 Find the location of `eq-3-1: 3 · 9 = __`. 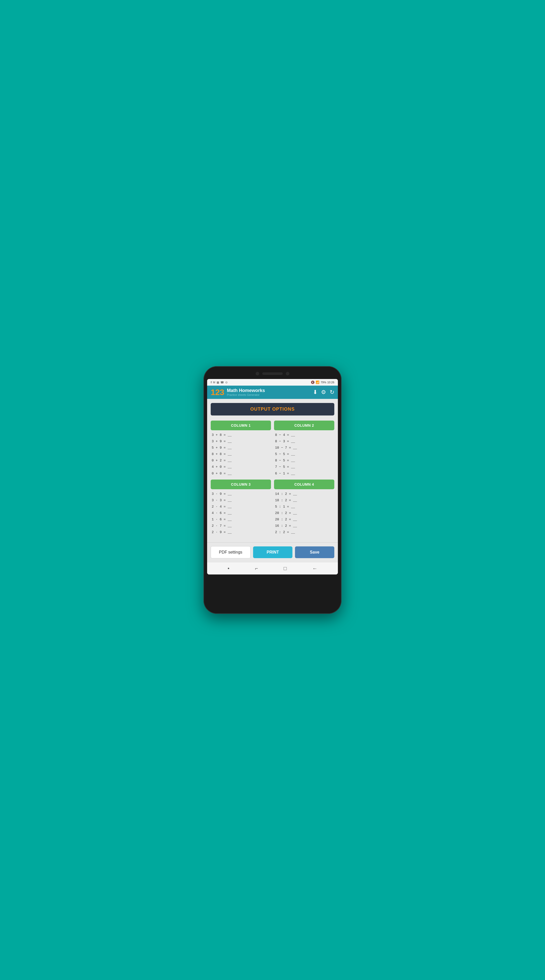

eq-3-1: 3 · 9 = __ is located at coordinates (241, 494).